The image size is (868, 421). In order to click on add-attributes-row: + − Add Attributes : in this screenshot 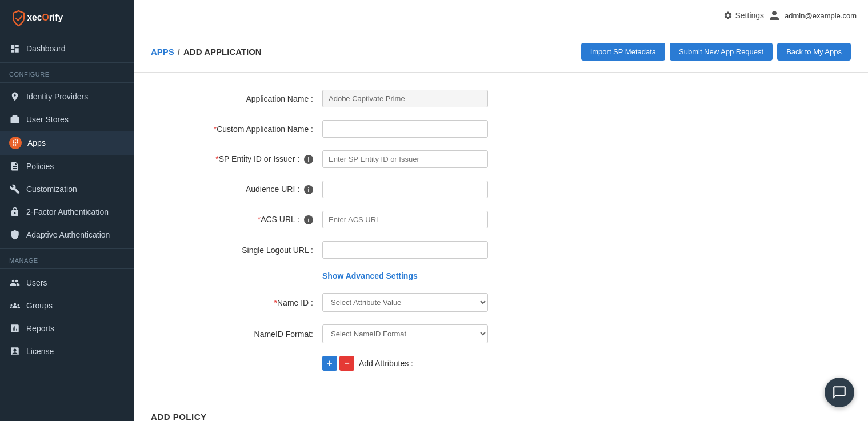, I will do `click(501, 363)`.